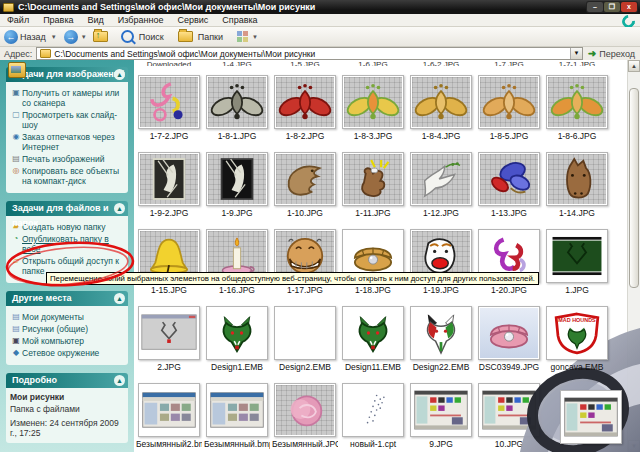  I want to click on menu-item: Правка, so click(58, 20).